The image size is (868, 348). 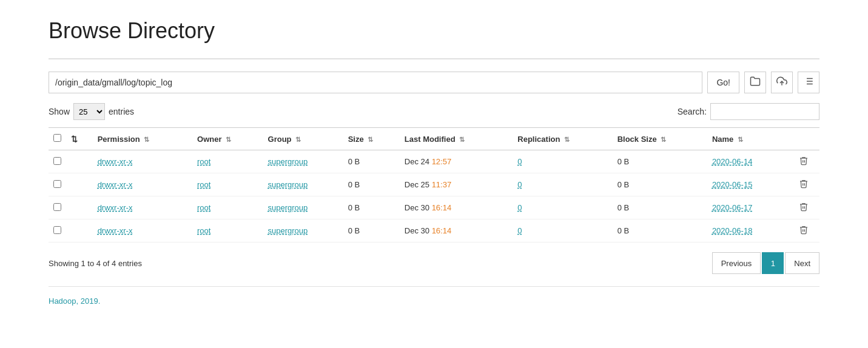 What do you see at coordinates (740, 139) in the screenshot?
I see `name-sort-icon: ⇅` at bounding box center [740, 139].